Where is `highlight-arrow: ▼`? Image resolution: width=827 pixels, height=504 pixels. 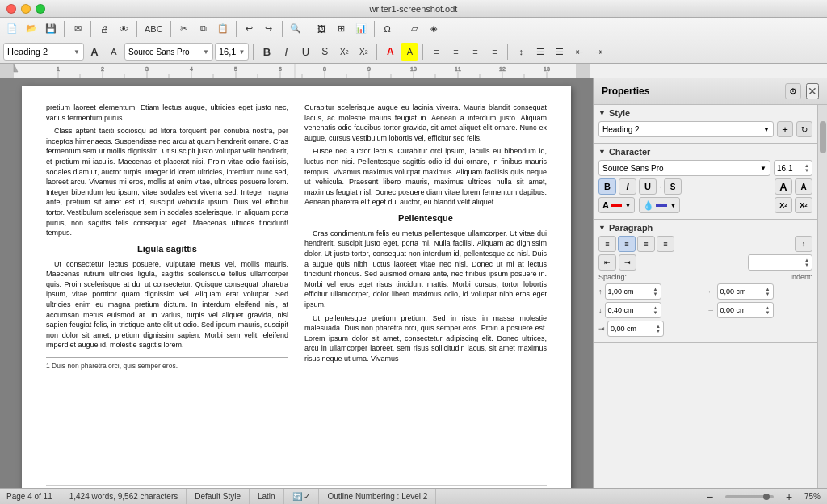 highlight-arrow: ▼ is located at coordinates (674, 205).